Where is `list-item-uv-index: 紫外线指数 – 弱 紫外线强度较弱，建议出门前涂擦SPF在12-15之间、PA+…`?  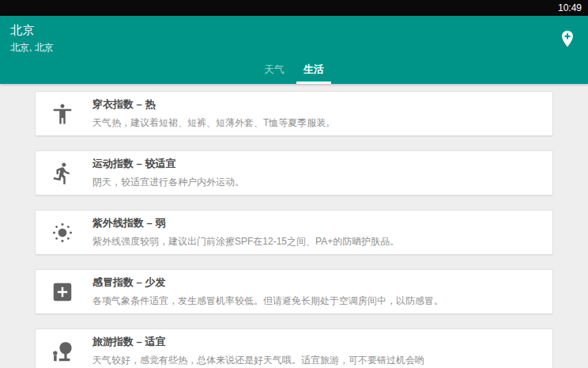 list-item-uv-index: 紫外线指数 – 弱 紫外线强度较弱，建议出门前涂擦SPF在12-15之间、PA+… is located at coordinates (294, 233).